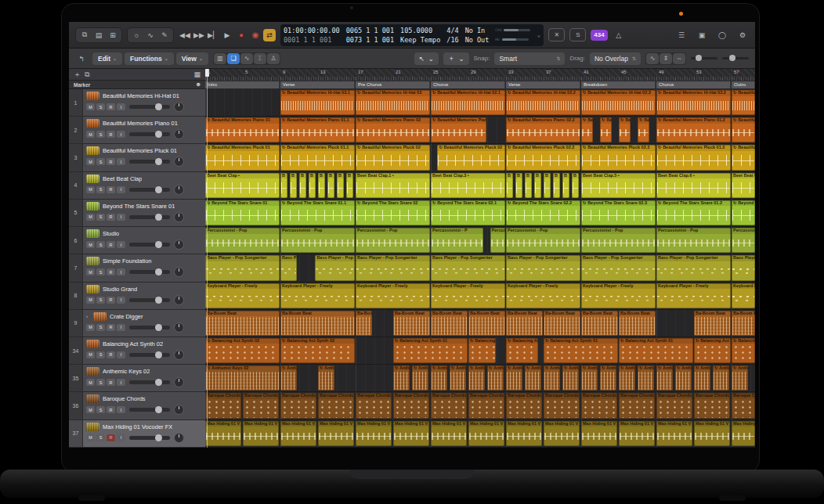 Image resolution: width=824 pixels, height=504 pixels. I want to click on region: ↻ Beautiful Memories Pluck 02.2, so click(544, 157).